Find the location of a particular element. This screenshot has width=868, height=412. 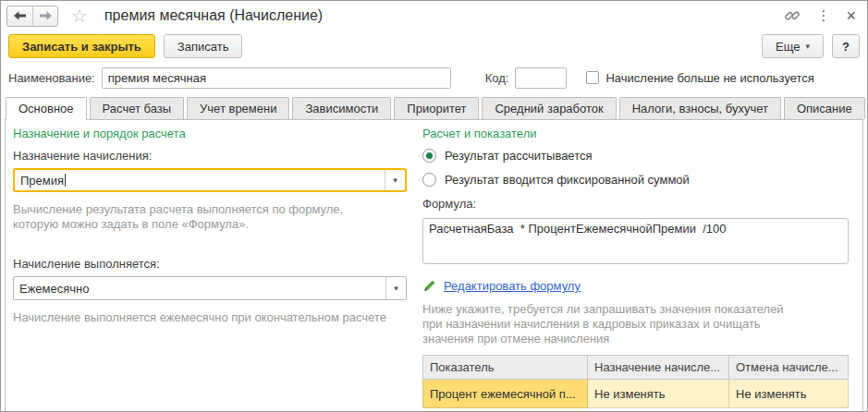

column-header-assignment: Назначение начисле... is located at coordinates (658, 368).